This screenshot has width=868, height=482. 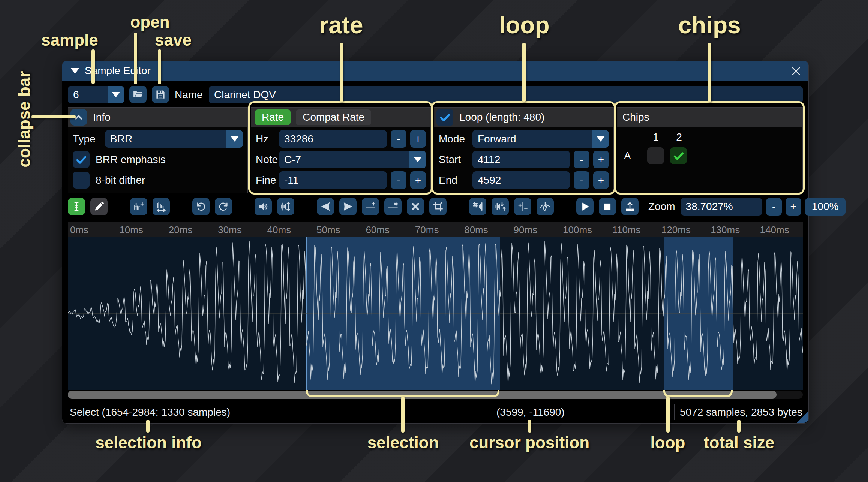 What do you see at coordinates (393, 207) in the screenshot?
I see `apply-silence-button` at bounding box center [393, 207].